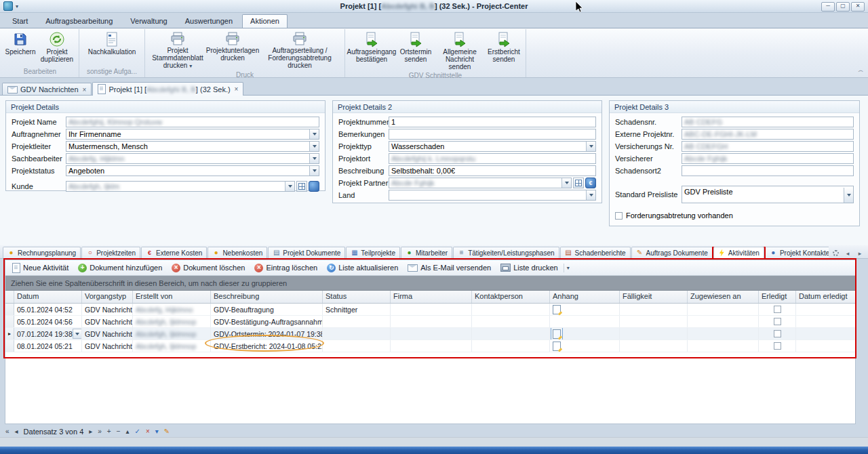 The height and width of the screenshot is (454, 868). Describe the element at coordinates (112, 49) in the screenshot. I see `nachkalkulation-button: Nachkalkulation` at that location.